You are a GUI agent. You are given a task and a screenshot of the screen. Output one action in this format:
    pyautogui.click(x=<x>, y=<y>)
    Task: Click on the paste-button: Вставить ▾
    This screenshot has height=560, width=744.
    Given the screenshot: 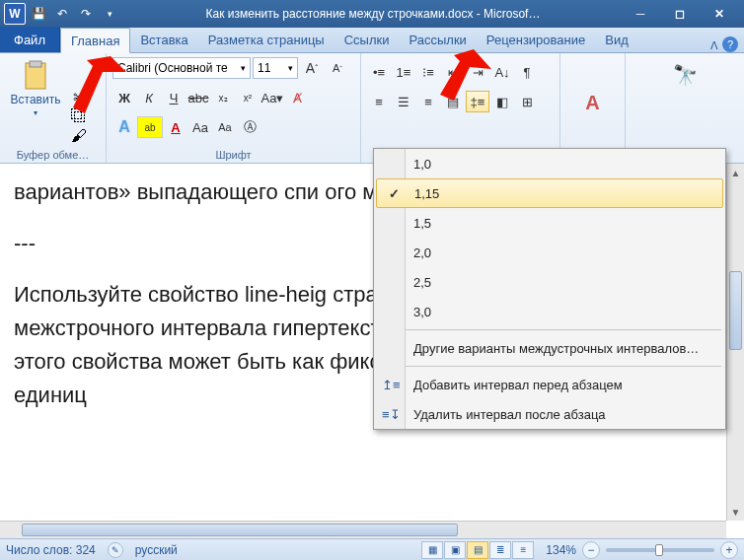 What is the action you would take?
    pyautogui.click(x=36, y=103)
    